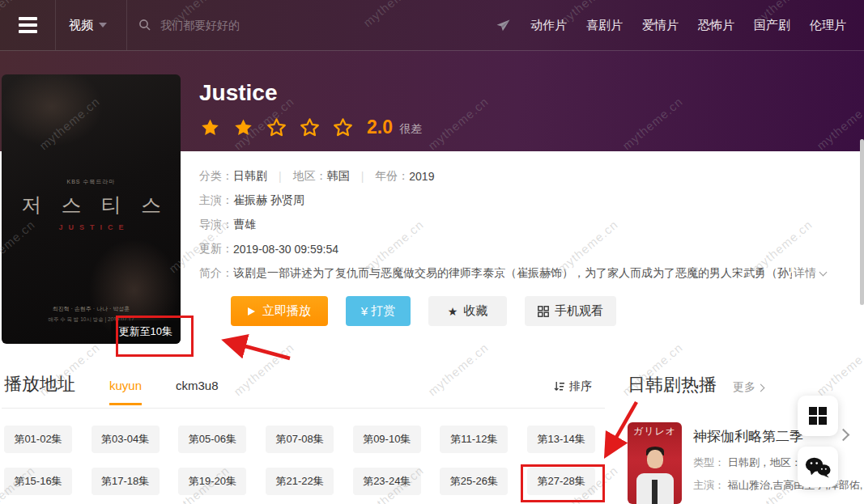  I want to click on paper-plane-icon, so click(504, 26).